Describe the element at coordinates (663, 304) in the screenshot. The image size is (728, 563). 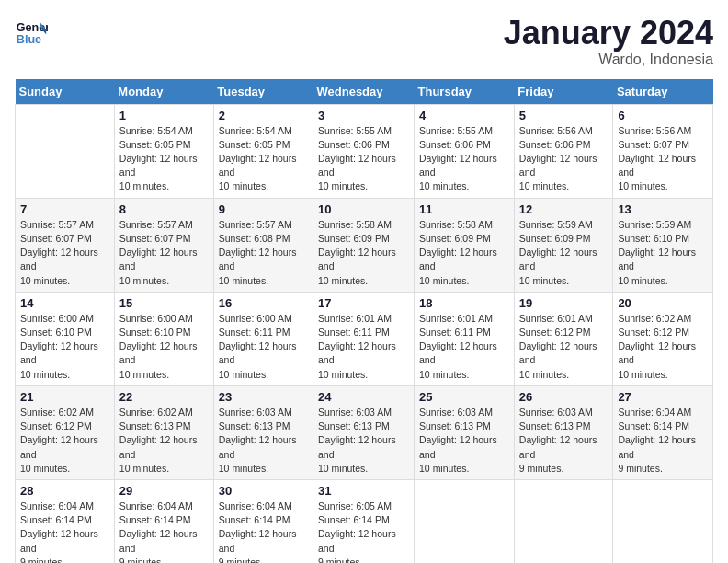
I see `day-number: 20` at that location.